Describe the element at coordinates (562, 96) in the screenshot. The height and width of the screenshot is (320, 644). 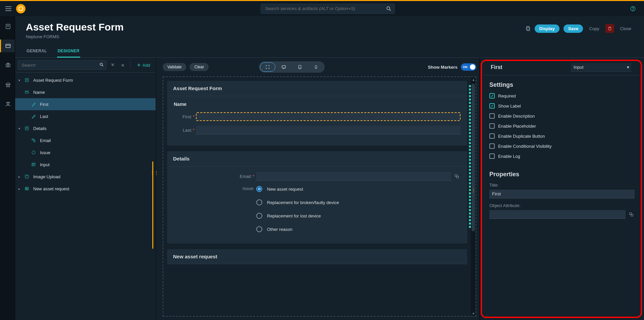
I see `setting-required: Required` at that location.